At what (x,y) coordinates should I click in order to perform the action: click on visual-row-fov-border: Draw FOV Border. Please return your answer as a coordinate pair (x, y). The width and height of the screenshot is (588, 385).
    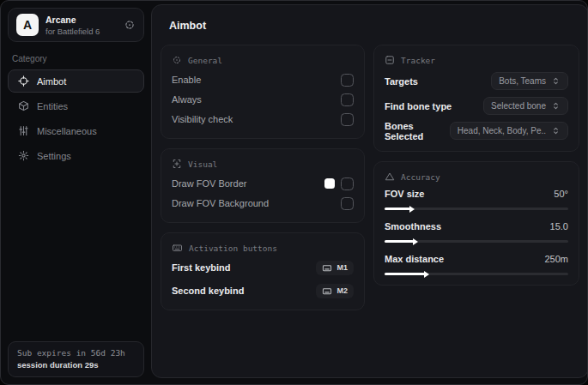
    Looking at the image, I should click on (263, 183).